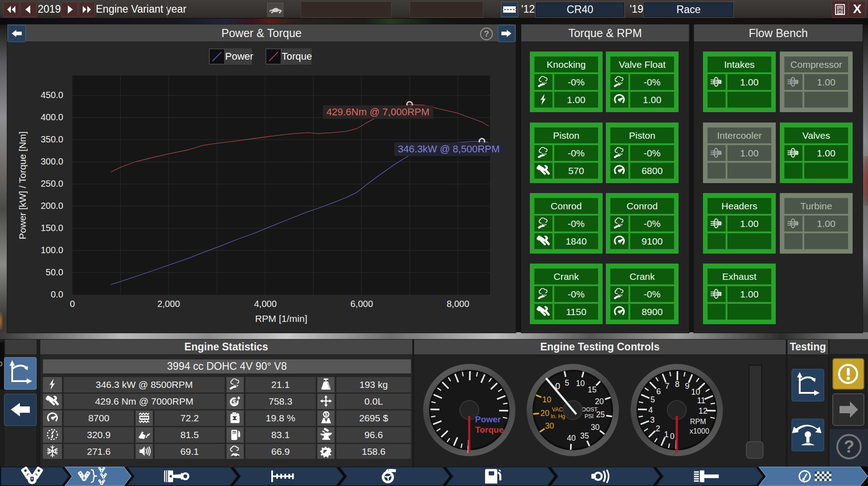  What do you see at coordinates (489, 429) in the screenshot?
I see `svg-text: Torque` at bounding box center [489, 429].